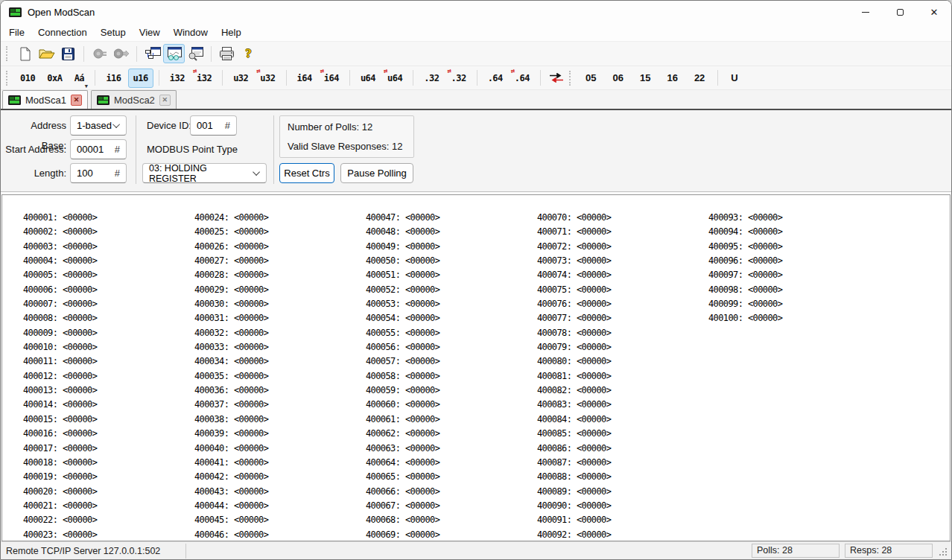 This screenshot has width=952, height=560. What do you see at coordinates (476, 100) in the screenshot?
I see `document-tab-bar: ModSca1 ✕ ModSca2 ✕` at bounding box center [476, 100].